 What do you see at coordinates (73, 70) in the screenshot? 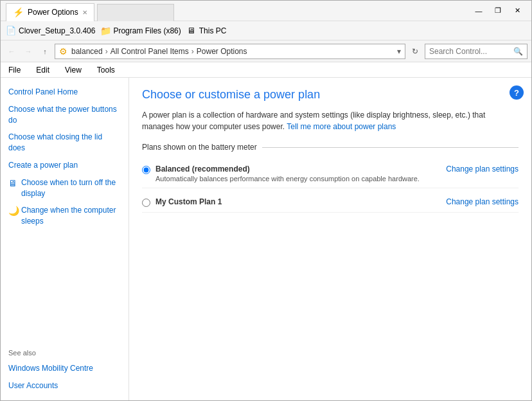
I see `menu-view: View` at bounding box center [73, 70].